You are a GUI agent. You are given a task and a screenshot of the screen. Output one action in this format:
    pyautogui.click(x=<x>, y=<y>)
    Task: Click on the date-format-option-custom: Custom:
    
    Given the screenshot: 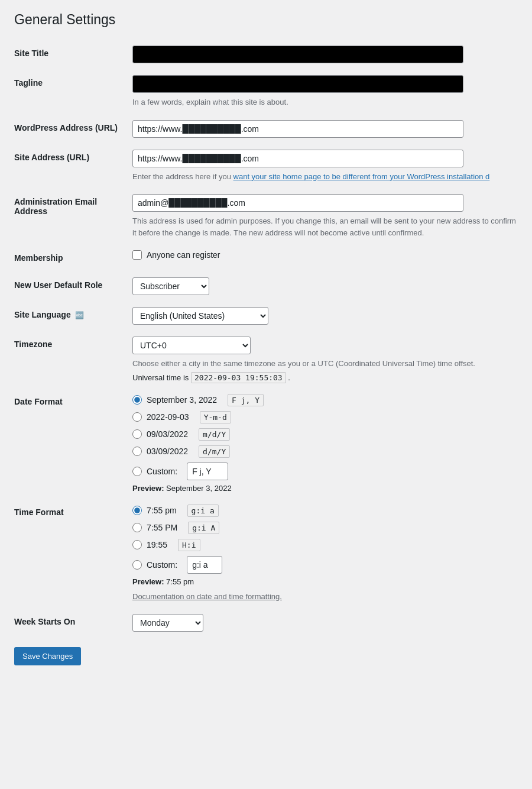 What is the action you would take?
    pyautogui.click(x=325, y=471)
    